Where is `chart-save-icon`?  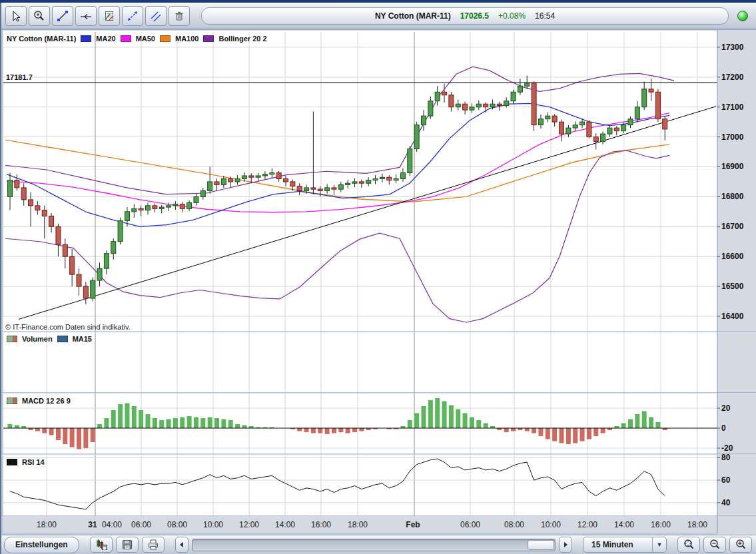
chart-save-icon is located at coordinates (101, 545).